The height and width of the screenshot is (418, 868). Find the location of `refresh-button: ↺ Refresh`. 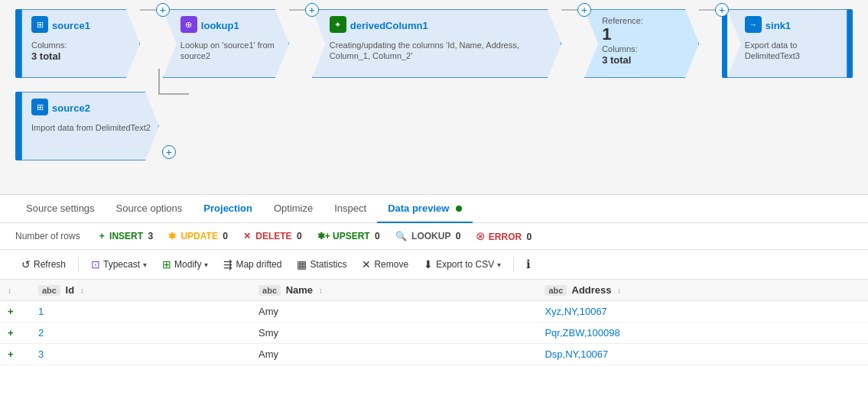

refresh-button: ↺ Refresh is located at coordinates (44, 264).